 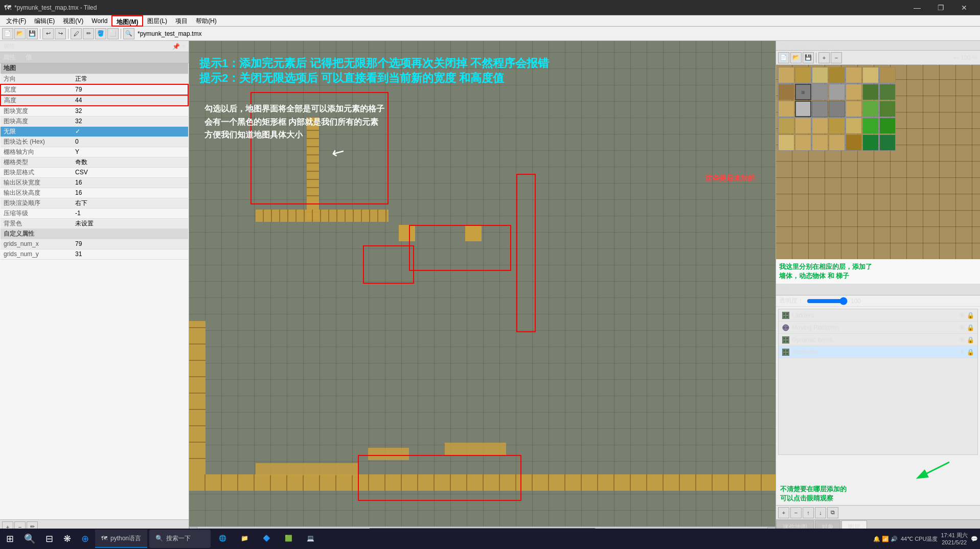 What do you see at coordinates (10, 539) in the screenshot?
I see `start-button: ⊞` at bounding box center [10, 539].